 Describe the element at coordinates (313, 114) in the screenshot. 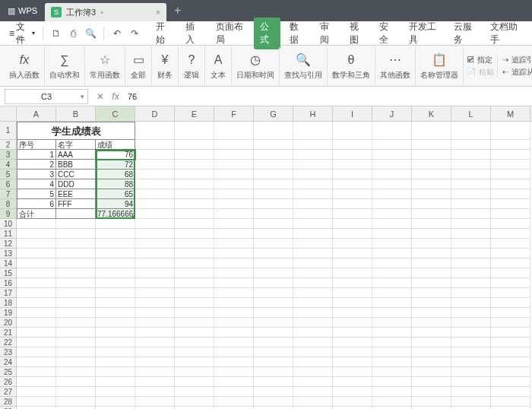

I see `col-header: H` at that location.